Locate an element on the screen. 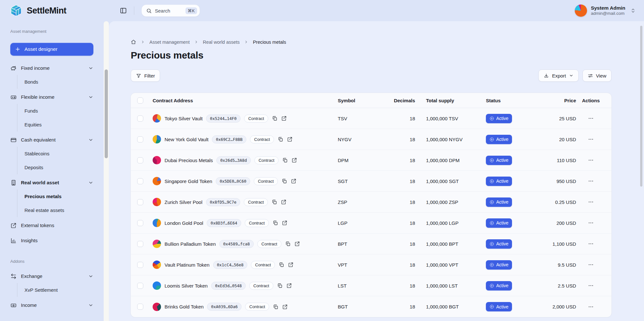 Image resolution: width=644 pixels, height=321 pixels. contract-address-pill: 0x5244…14F0 is located at coordinates (223, 118).